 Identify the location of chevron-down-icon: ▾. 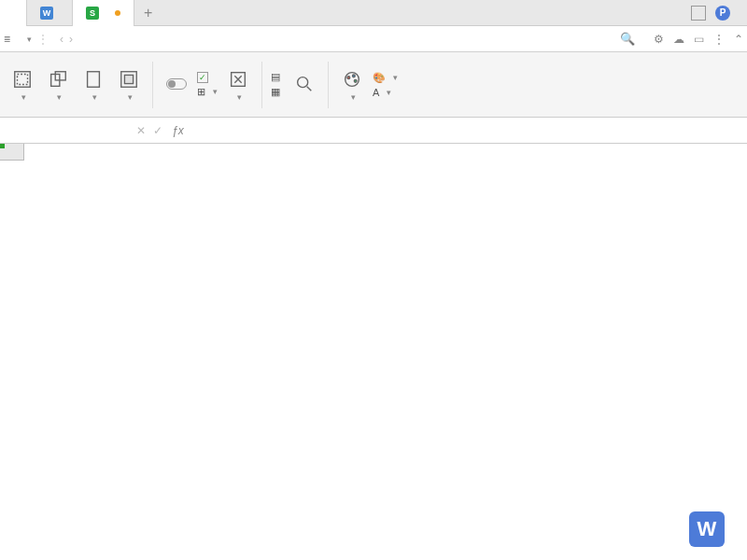
(30, 39).